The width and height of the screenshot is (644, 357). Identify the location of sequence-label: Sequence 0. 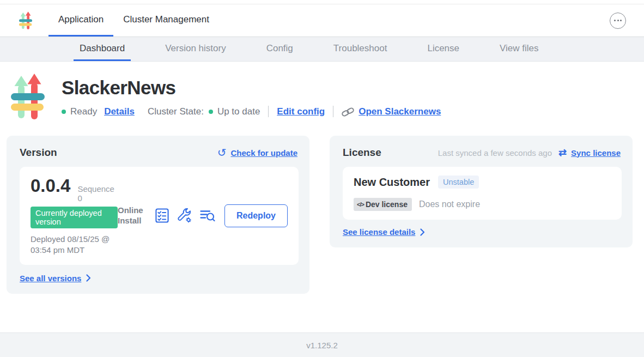
(98, 193).